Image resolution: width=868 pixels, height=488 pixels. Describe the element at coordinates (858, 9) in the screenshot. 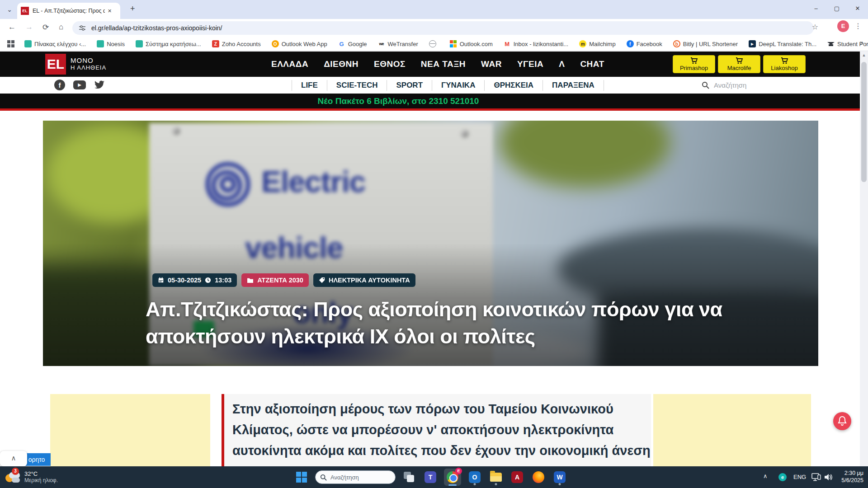

I see `window-close-button: ✕` at that location.